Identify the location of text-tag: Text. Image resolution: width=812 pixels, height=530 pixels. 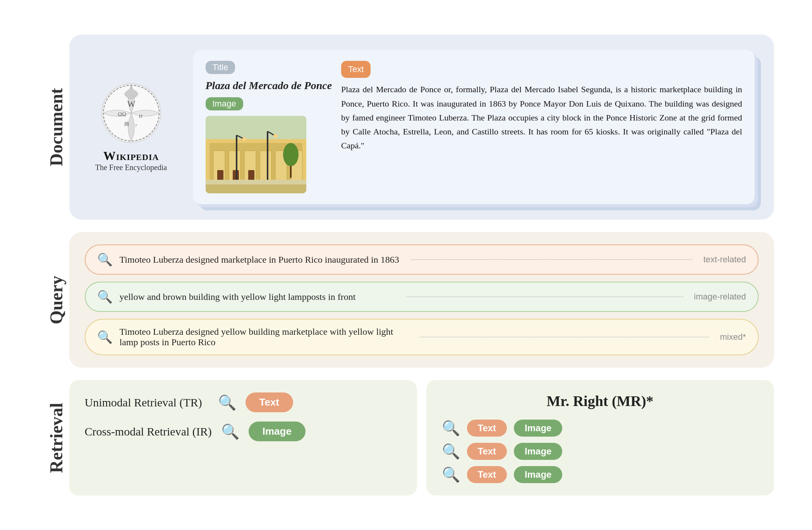
(356, 69).